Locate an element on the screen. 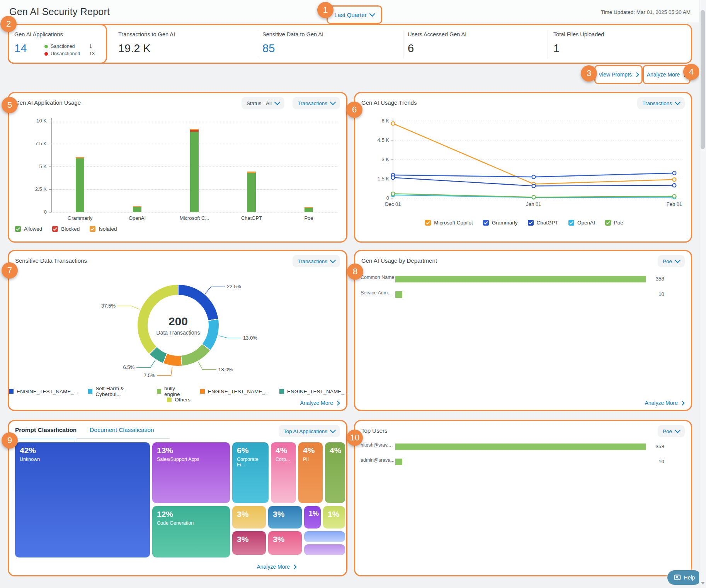  sanctioned-label: Sanctioned is located at coordinates (69, 46).